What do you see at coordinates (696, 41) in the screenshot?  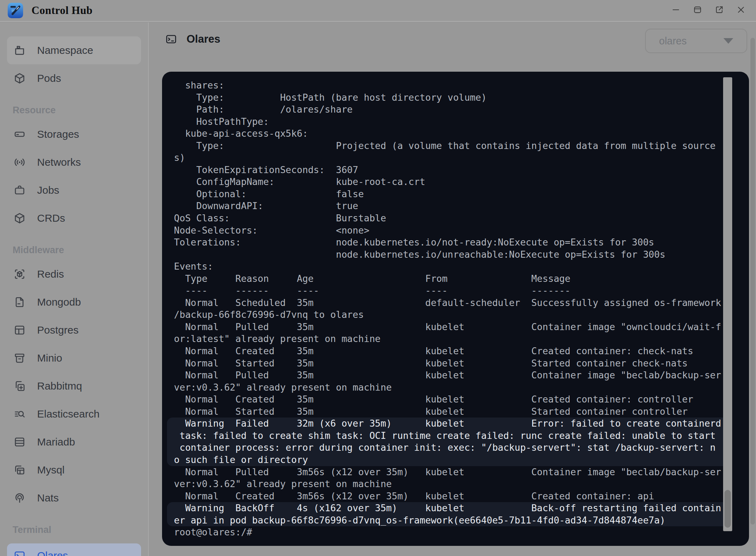 I see `namespace-select: olares` at bounding box center [696, 41].